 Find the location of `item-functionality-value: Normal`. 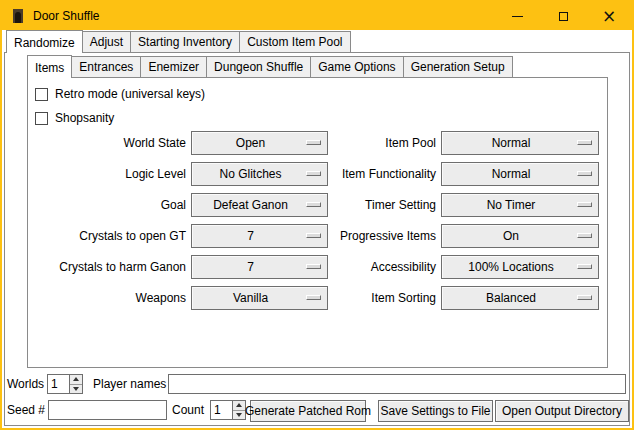

item-functionality-value: Normal is located at coordinates (512, 174).